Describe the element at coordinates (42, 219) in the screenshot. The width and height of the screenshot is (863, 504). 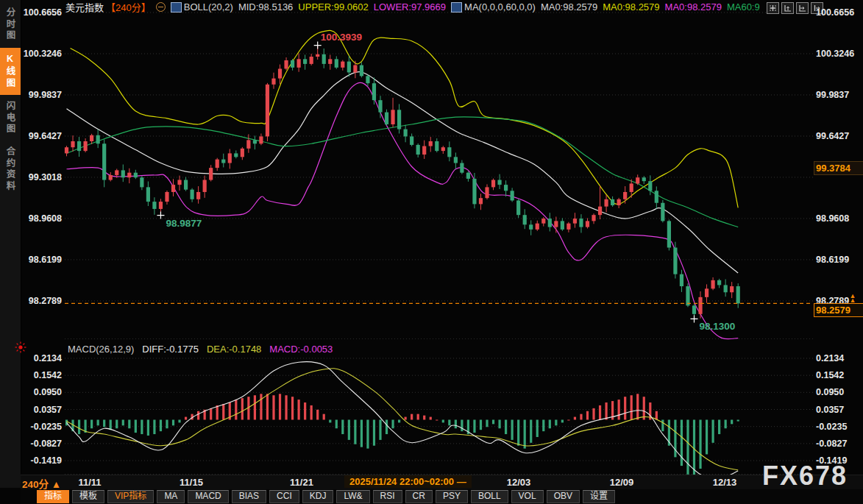
I see `left-axis-label: 98.9608` at that location.